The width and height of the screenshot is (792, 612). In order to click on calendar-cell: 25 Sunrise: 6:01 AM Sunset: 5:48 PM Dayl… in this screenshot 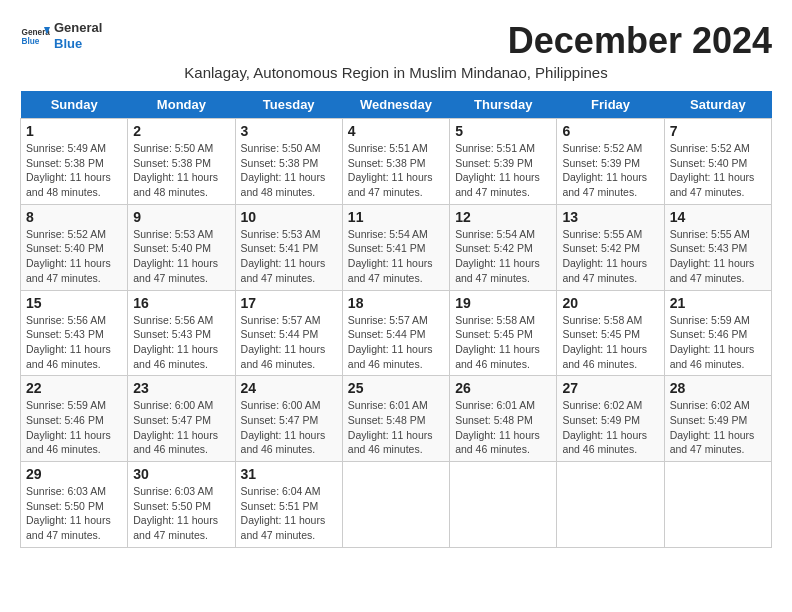, I will do `click(396, 419)`.